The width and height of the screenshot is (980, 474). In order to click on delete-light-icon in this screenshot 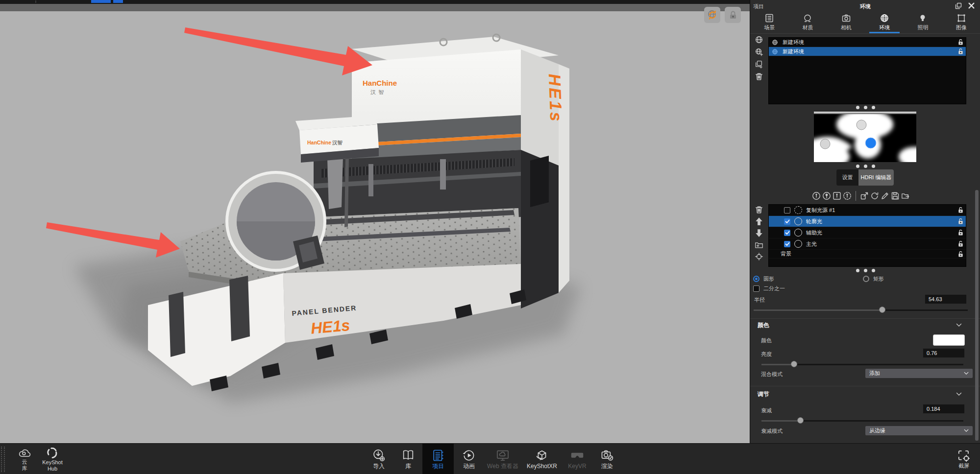, I will do `click(759, 210)`.